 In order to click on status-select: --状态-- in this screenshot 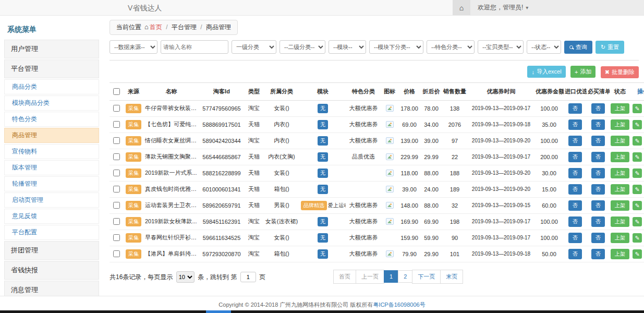, I will do `click(544, 47)`.